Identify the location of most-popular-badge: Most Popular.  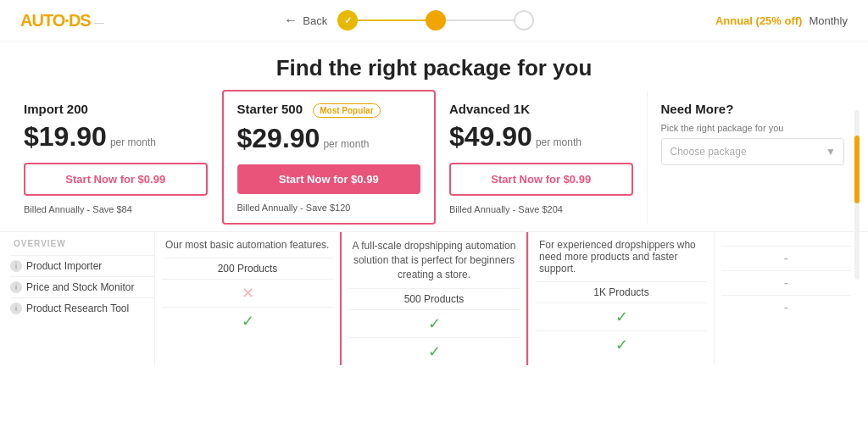
(346, 110).